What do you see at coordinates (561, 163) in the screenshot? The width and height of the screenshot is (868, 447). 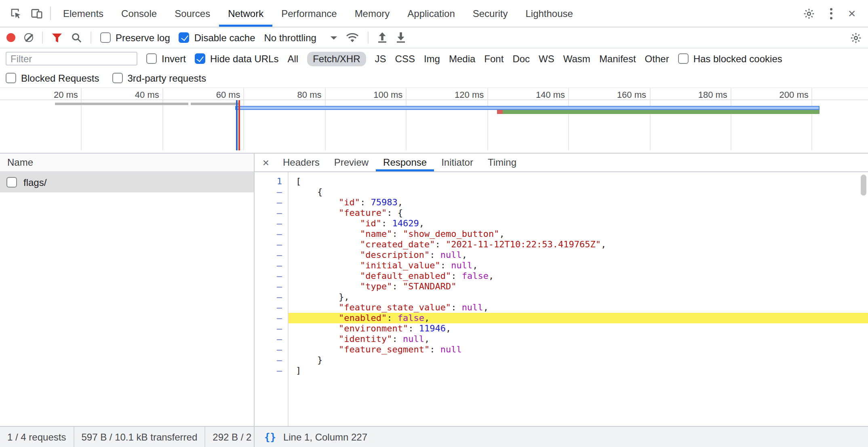 I see `detail-tabs: × HeadersPreviewResponseInitiatorTiming` at bounding box center [561, 163].